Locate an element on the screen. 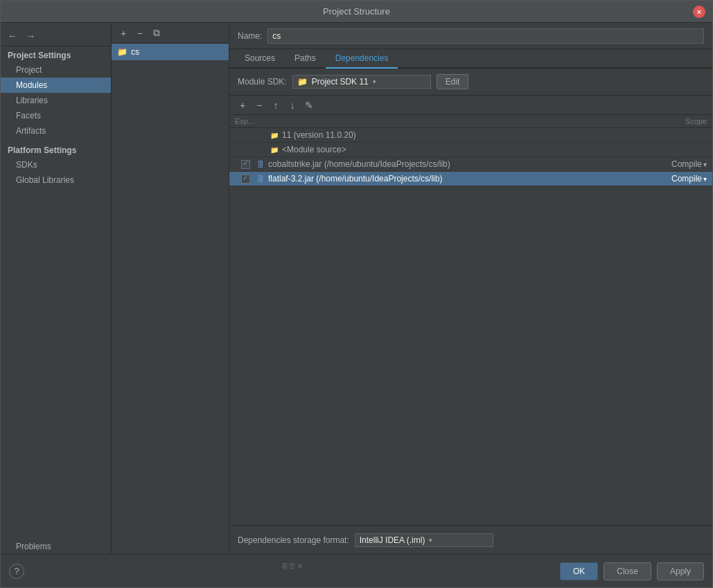  table-row: 📁 11 (version 11.0.20) is located at coordinates (471, 136).